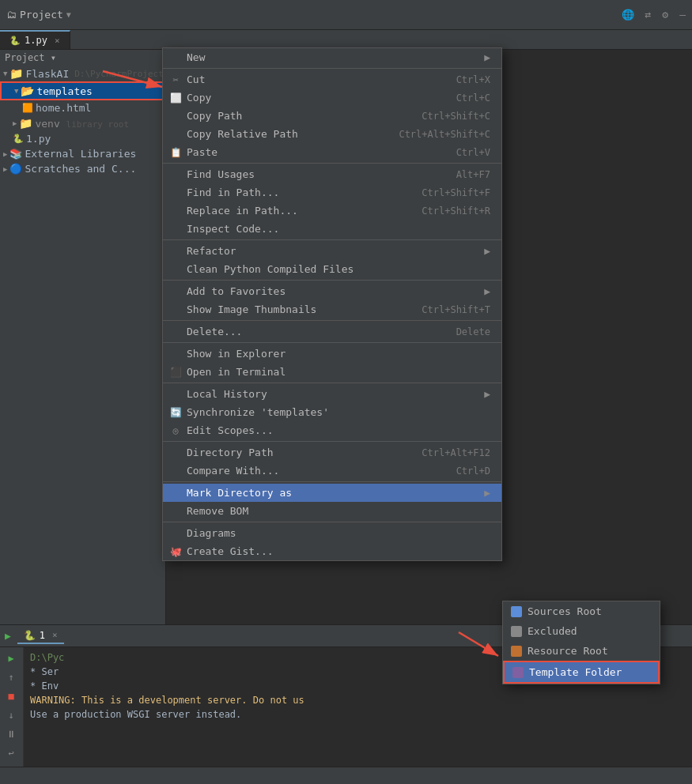 The width and height of the screenshot is (692, 784). I want to click on project-label: Project, so click(41, 14).